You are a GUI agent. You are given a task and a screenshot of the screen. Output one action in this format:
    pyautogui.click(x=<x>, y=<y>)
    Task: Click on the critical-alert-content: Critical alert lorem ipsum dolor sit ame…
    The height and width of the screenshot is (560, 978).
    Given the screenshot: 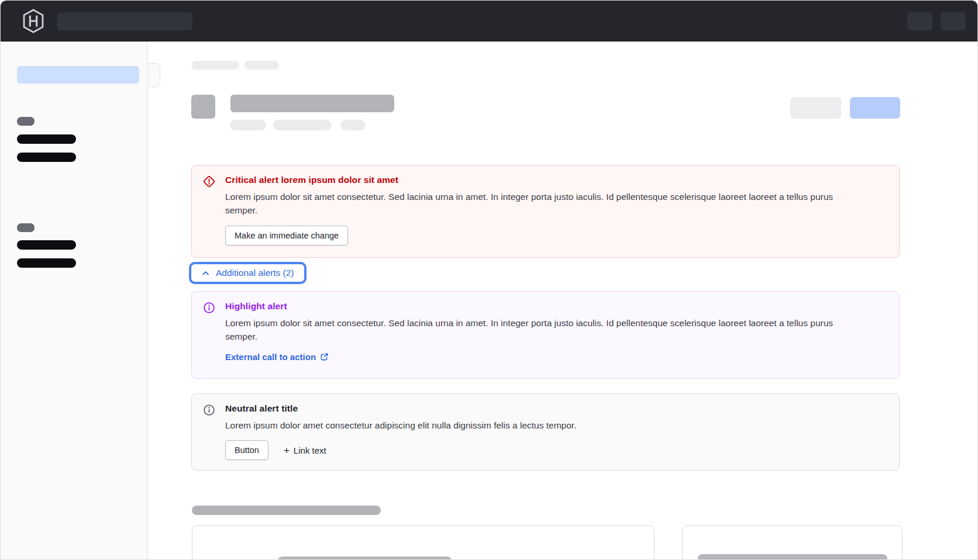 What is the action you would take?
    pyautogui.click(x=555, y=212)
    